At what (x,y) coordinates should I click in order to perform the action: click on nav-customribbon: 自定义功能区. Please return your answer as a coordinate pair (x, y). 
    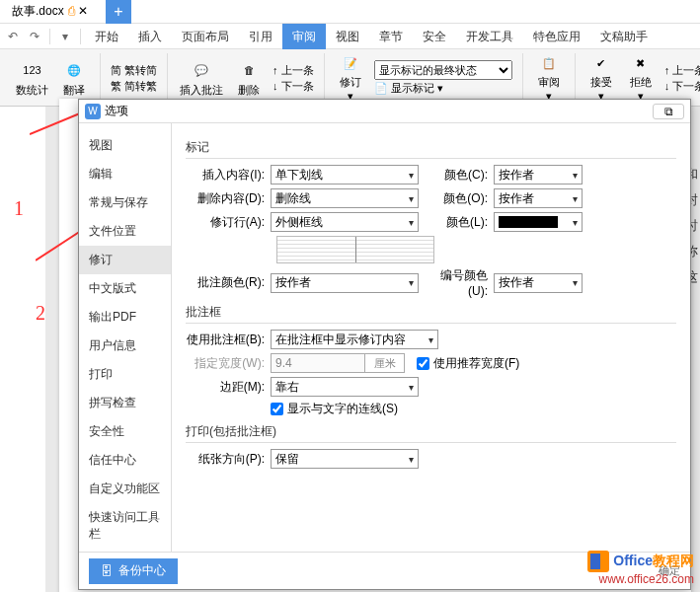
    Looking at the image, I should click on (124, 489).